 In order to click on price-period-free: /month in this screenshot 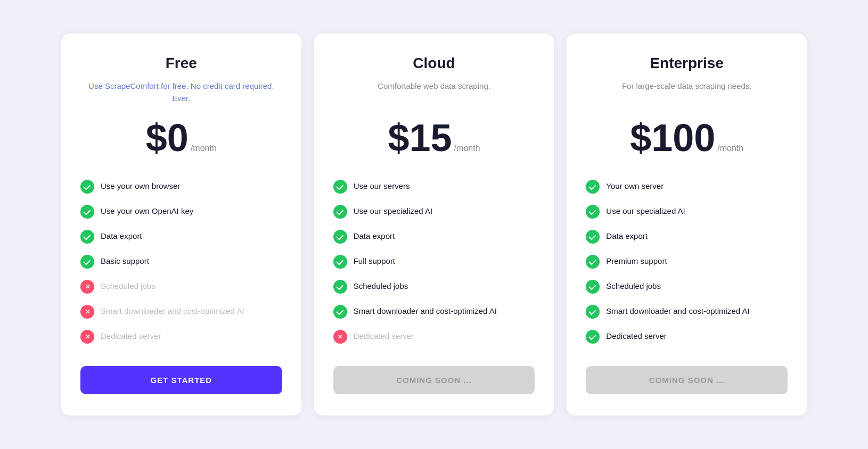, I will do `click(203, 148)`.